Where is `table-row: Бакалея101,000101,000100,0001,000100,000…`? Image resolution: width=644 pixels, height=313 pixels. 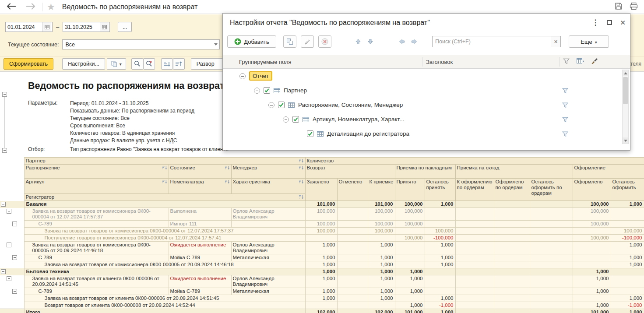 table-row: Бакалея101,000101,000100,0001,000100,000… is located at coordinates (322, 204).